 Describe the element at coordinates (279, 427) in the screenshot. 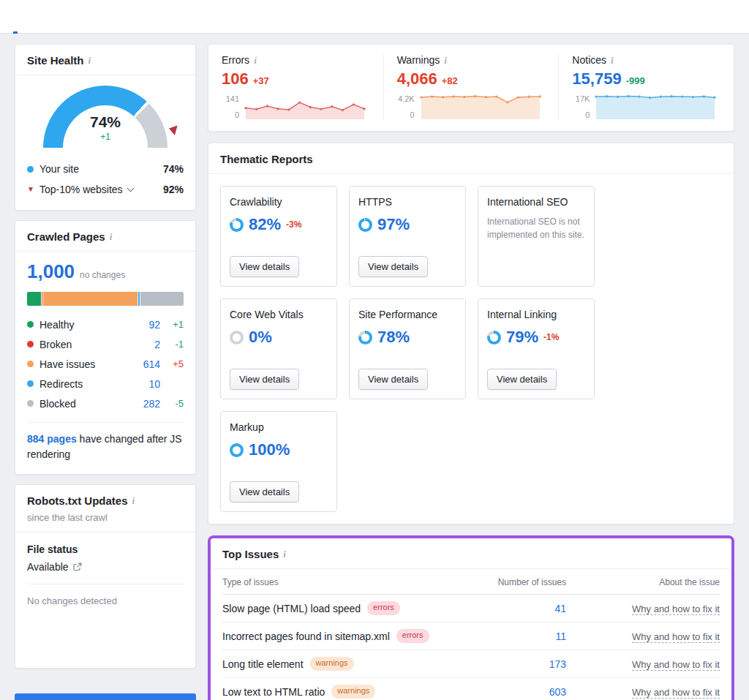

I see `thematic-card-title: Markup` at that location.